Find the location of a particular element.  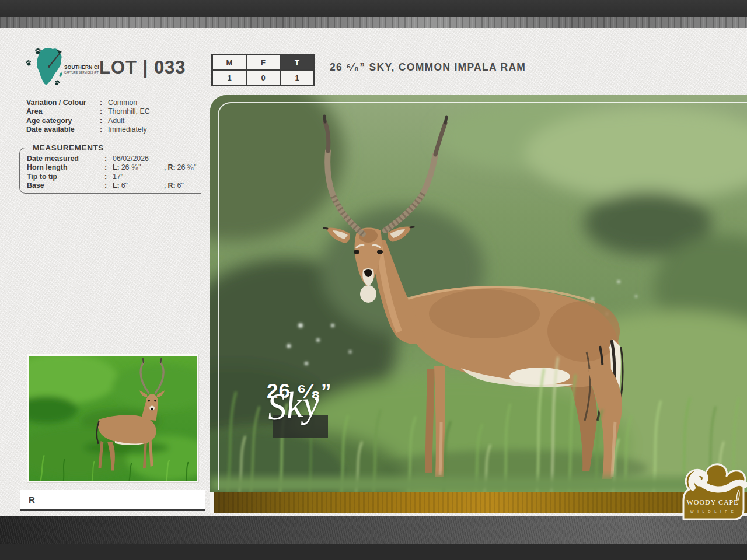

gold-footer-bar is located at coordinates (480, 503).